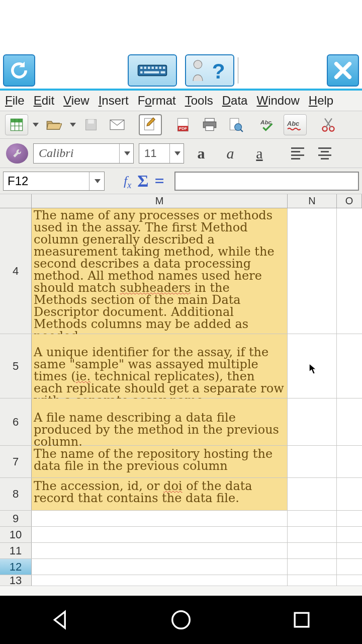  What do you see at coordinates (160, 567) in the screenshot?
I see `cell-m12` at bounding box center [160, 567].